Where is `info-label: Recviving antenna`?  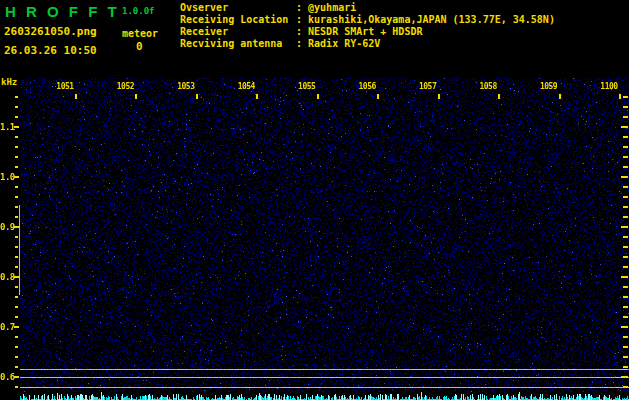
info-label: Recviving antenna is located at coordinates (238, 44).